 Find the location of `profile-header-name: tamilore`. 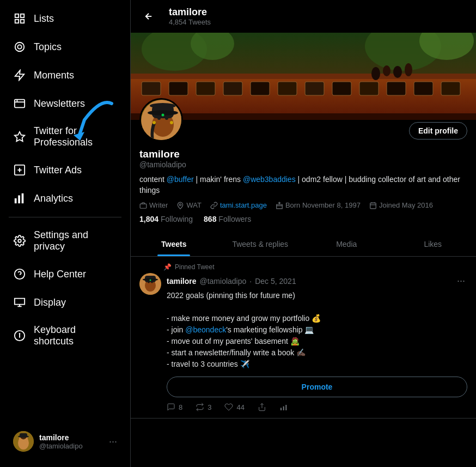

profile-header-name: tamilore is located at coordinates (190, 12).